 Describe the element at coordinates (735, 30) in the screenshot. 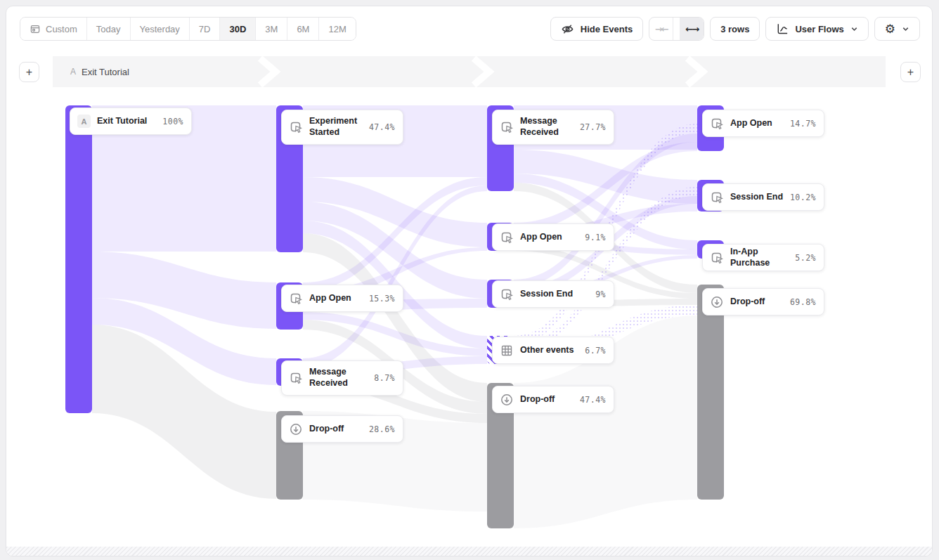

I see `rows-label: 3 rows` at that location.